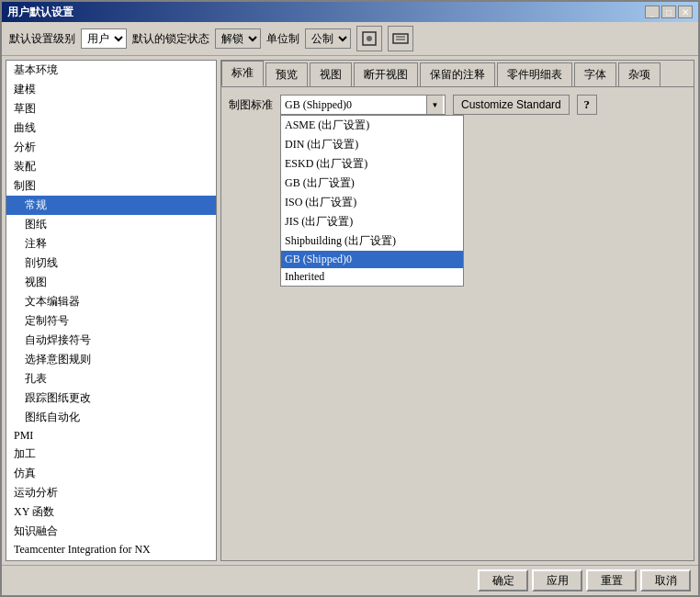 The width and height of the screenshot is (700, 597). What do you see at coordinates (251, 105) in the screenshot?
I see `drawing-standard-label: 制图标准` at bounding box center [251, 105].